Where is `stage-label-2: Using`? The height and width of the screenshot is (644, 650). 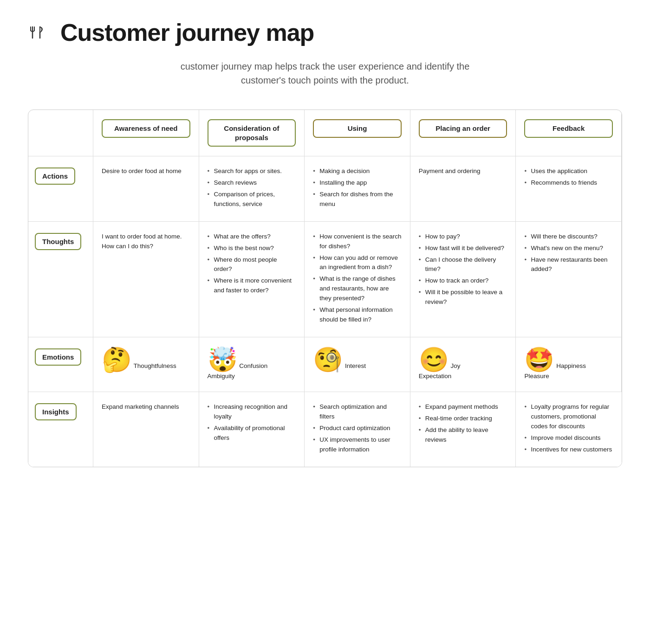 stage-label-2: Using is located at coordinates (358, 129).